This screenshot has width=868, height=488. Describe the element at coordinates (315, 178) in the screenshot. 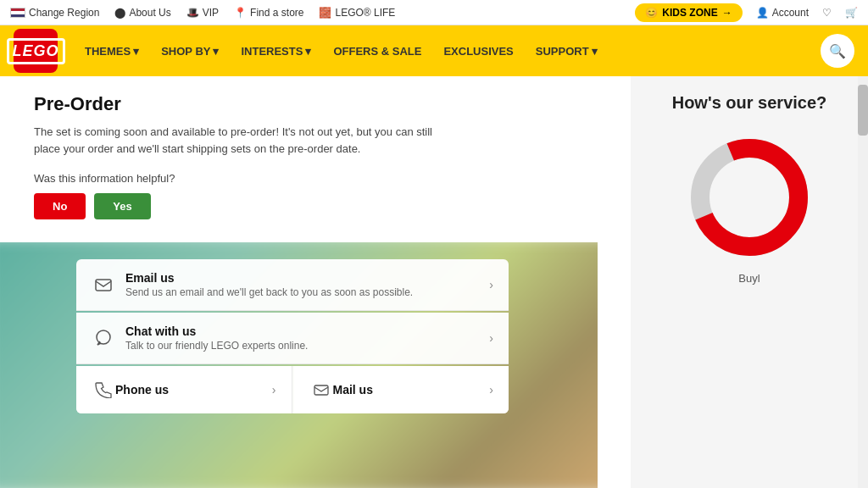

I see `helpful-question: Was this information helpful?` at that location.